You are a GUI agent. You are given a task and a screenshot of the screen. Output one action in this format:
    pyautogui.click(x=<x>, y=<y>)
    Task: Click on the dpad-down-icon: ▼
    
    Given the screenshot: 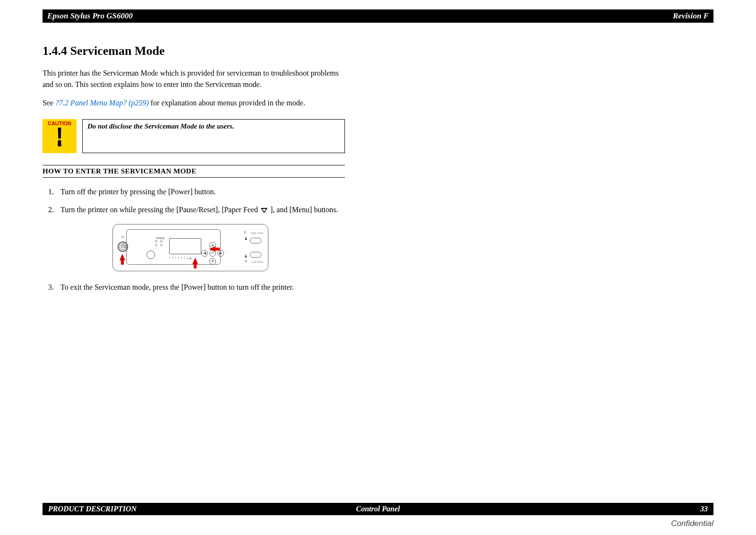 What is the action you would take?
    pyautogui.click(x=213, y=261)
    